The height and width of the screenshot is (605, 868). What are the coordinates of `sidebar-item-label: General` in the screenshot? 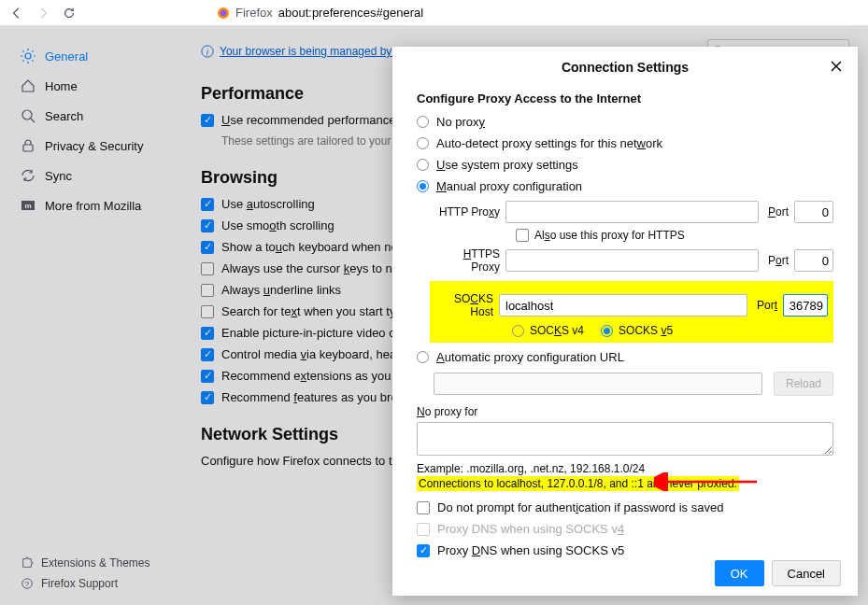 It's located at (66, 56).